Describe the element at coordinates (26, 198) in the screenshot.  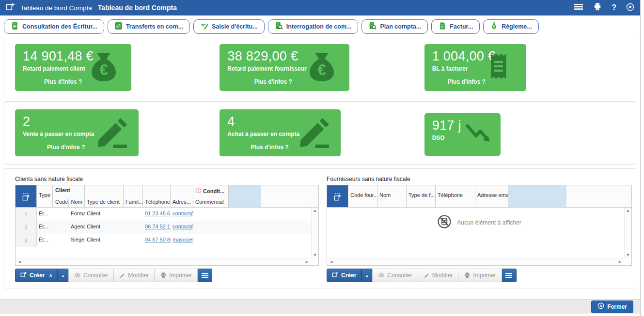
I see `add-row-icon` at that location.